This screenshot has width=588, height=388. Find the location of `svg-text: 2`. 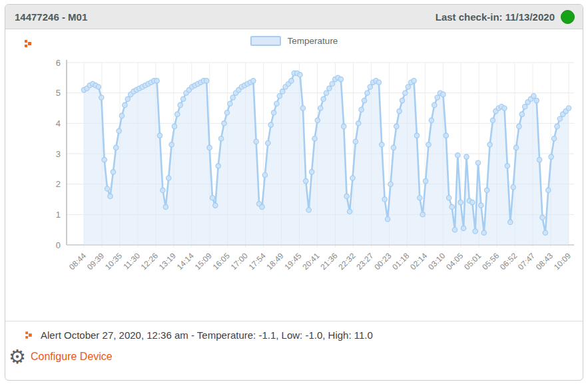

svg-text: 2 is located at coordinates (59, 184).